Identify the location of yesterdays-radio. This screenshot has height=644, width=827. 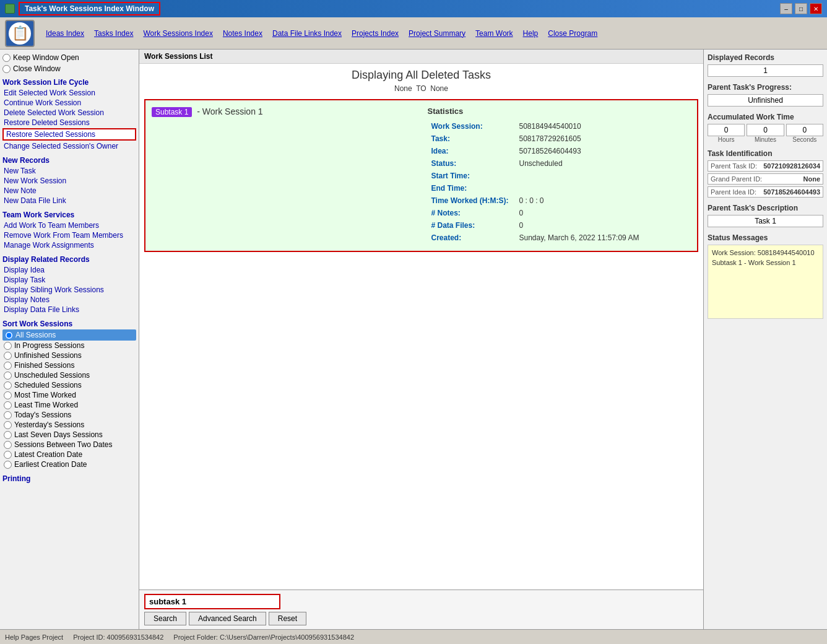
(7, 425).